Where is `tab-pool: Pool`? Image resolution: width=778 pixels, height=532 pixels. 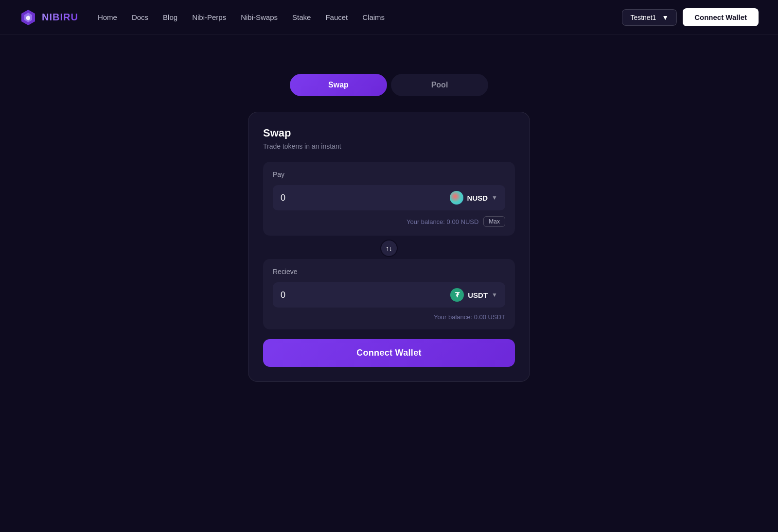
tab-pool: Pool is located at coordinates (440, 85).